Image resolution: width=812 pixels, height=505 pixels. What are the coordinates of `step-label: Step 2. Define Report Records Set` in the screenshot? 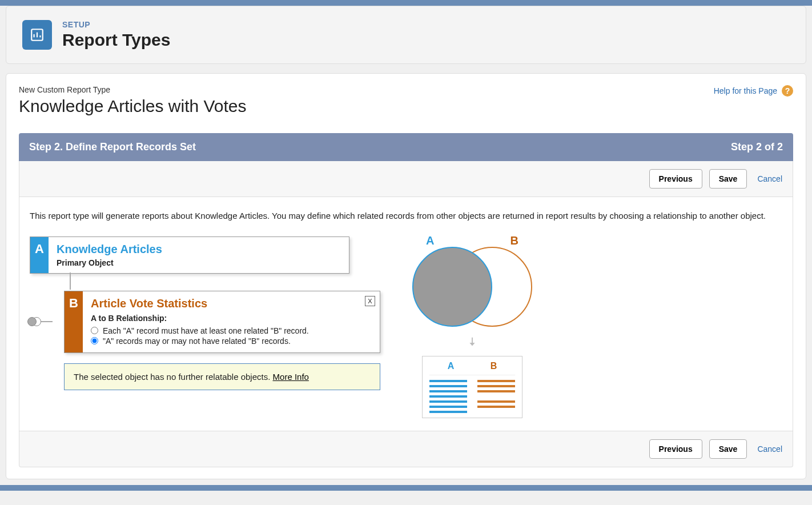 It's located at (112, 147).